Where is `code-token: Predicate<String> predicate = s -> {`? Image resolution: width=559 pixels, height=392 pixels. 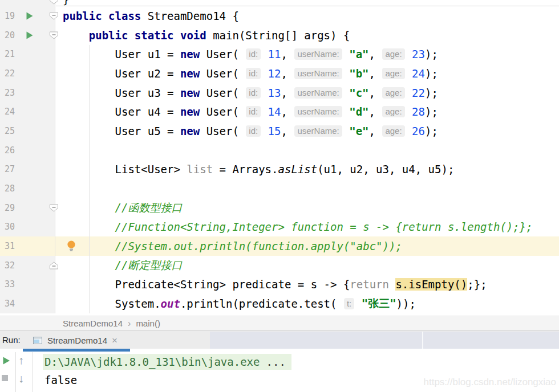 code-token: Predicate<String> predicate = s -> { is located at coordinates (206, 284).